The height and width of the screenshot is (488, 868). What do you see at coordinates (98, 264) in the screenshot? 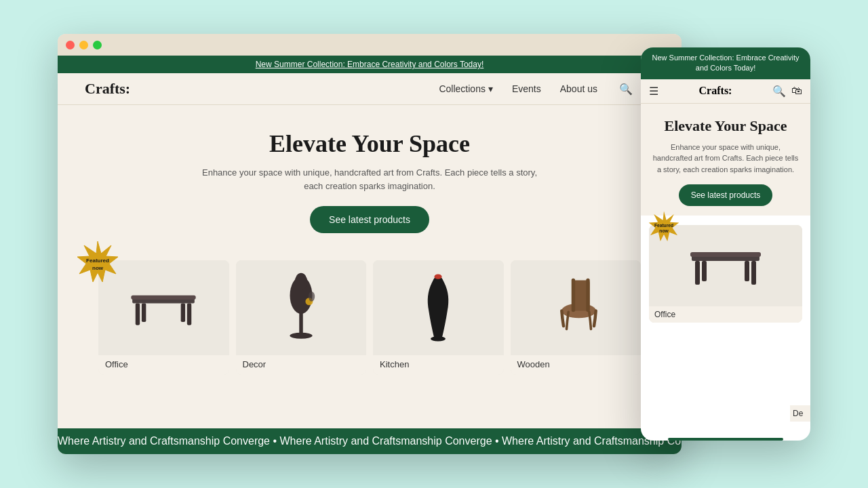
I see `featured-badge: Featured now` at bounding box center [98, 264].